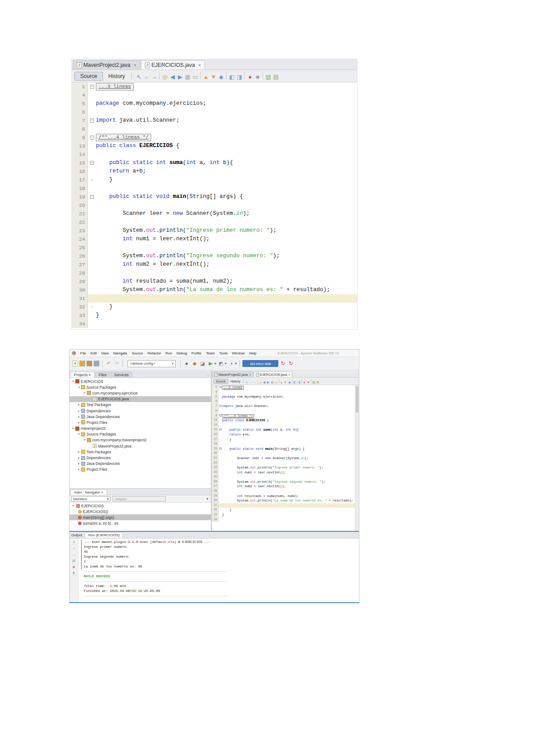  What do you see at coordinates (74, 561) in the screenshot?
I see `refresh-icon: ⇄` at bounding box center [74, 561].